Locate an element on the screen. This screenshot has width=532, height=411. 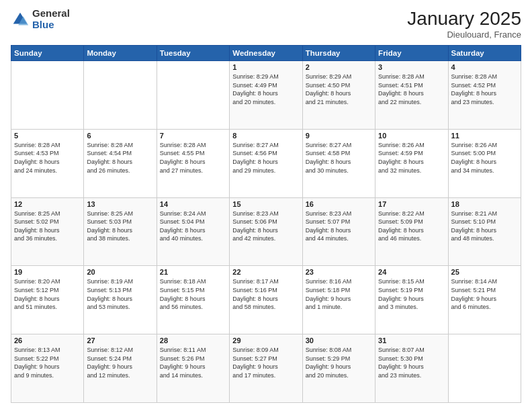
calendar-cell: 8Sunrise: 8:27 AM Sunset: 4:56 PM Daylig… is located at coordinates (266, 163).